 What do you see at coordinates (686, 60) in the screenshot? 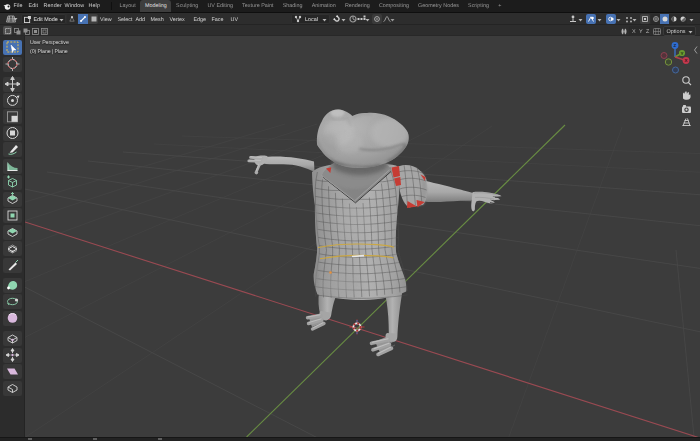
I see `svg-text: X` at bounding box center [686, 60].